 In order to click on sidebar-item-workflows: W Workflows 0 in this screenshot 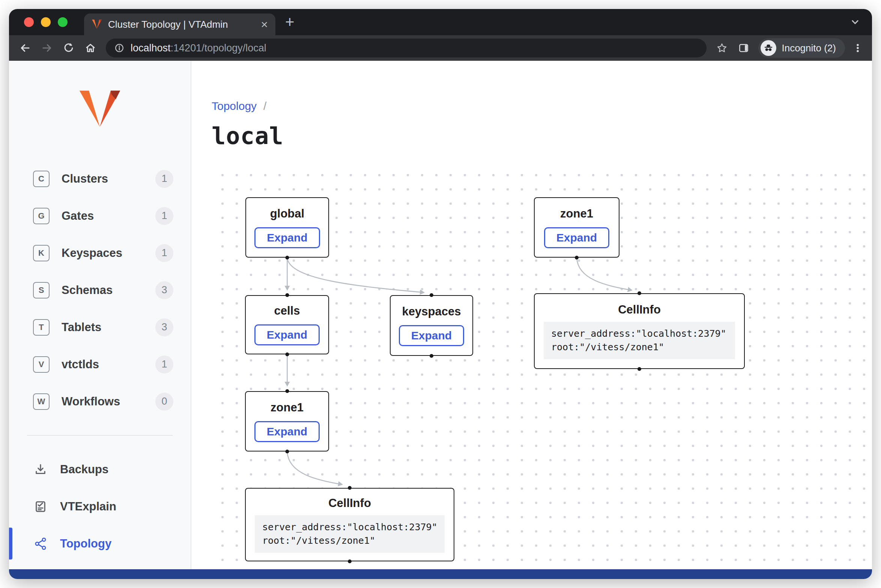, I will do `click(100, 401)`.